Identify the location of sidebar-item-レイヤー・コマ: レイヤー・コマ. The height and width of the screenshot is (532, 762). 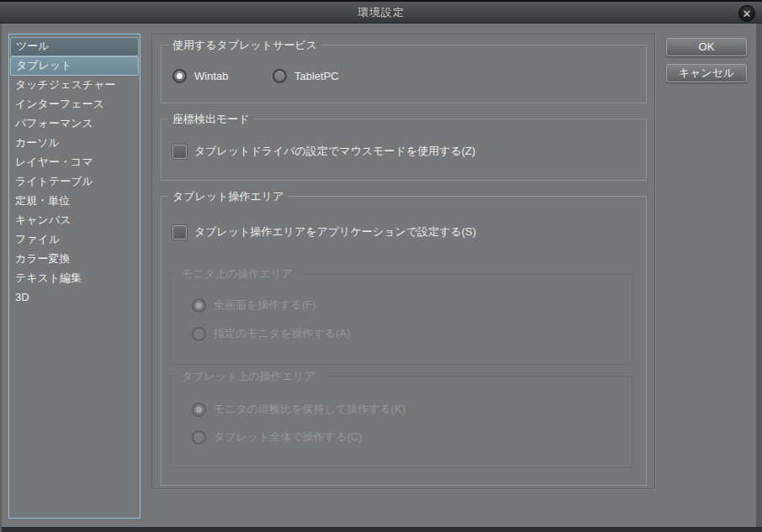
(74, 163).